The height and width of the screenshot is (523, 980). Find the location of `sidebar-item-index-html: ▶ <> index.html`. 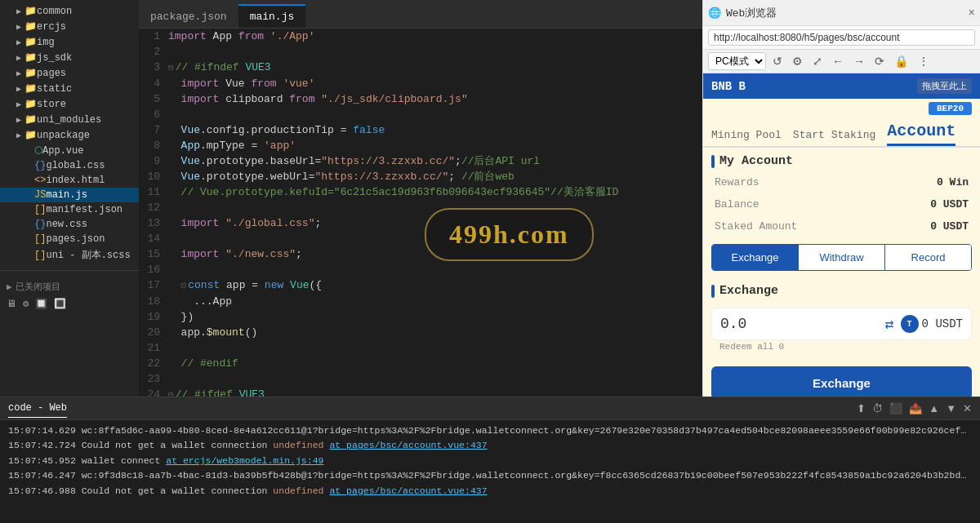

sidebar-item-index-html: ▶ <> index.html is located at coordinates (69, 180).